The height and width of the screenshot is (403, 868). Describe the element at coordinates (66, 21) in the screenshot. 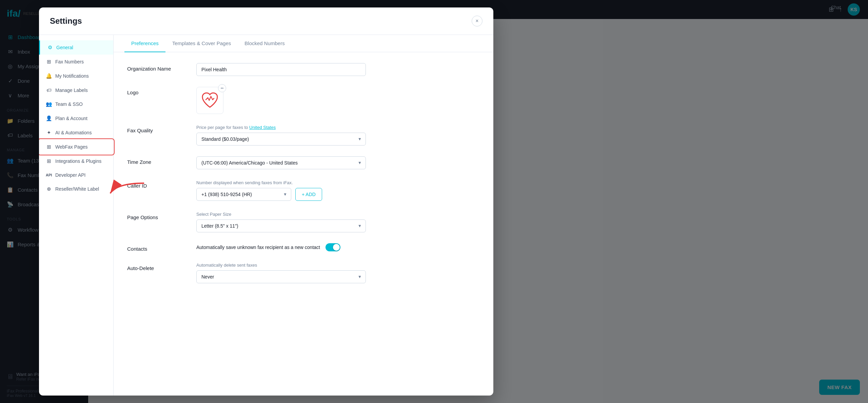

I see `modal-title: Settings` at that location.